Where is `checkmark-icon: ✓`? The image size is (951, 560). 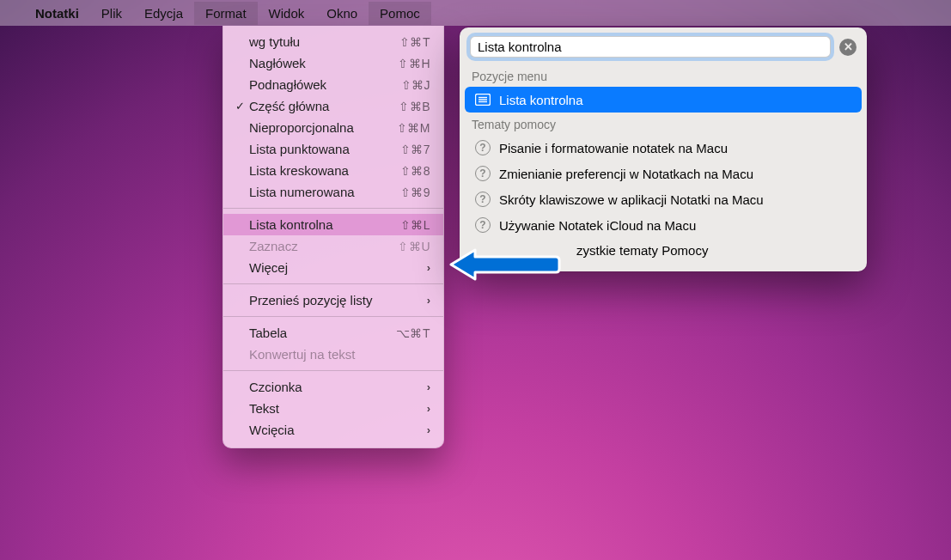 checkmark-icon: ✓ is located at coordinates (240, 107).